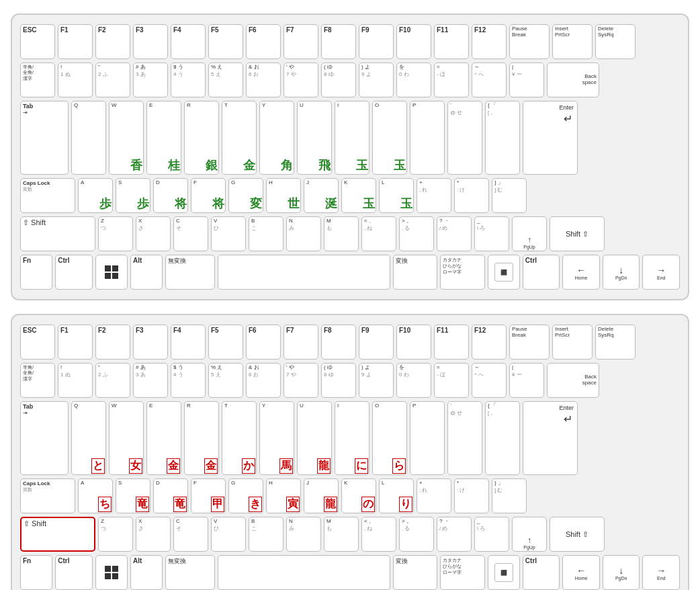  Describe the element at coordinates (417, 234) in the screenshot. I see `key-period: > 。. る` at that location.